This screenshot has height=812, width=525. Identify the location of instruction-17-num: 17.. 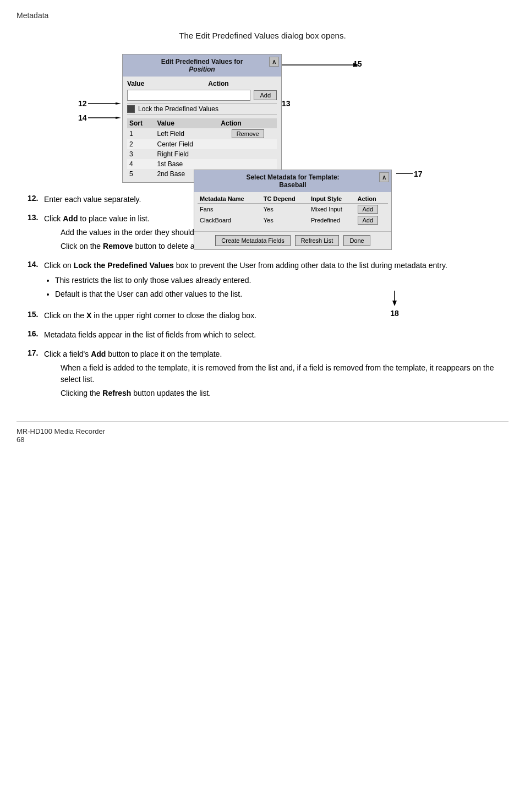
(36, 353).